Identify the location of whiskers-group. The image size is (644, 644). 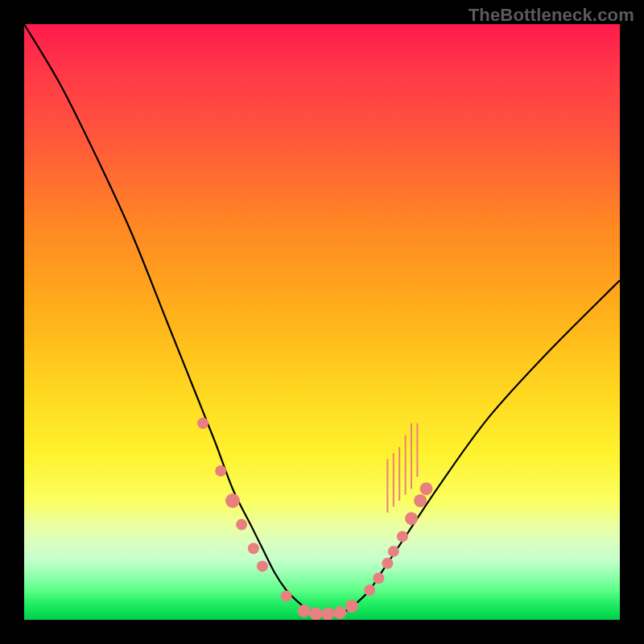
(402, 469).